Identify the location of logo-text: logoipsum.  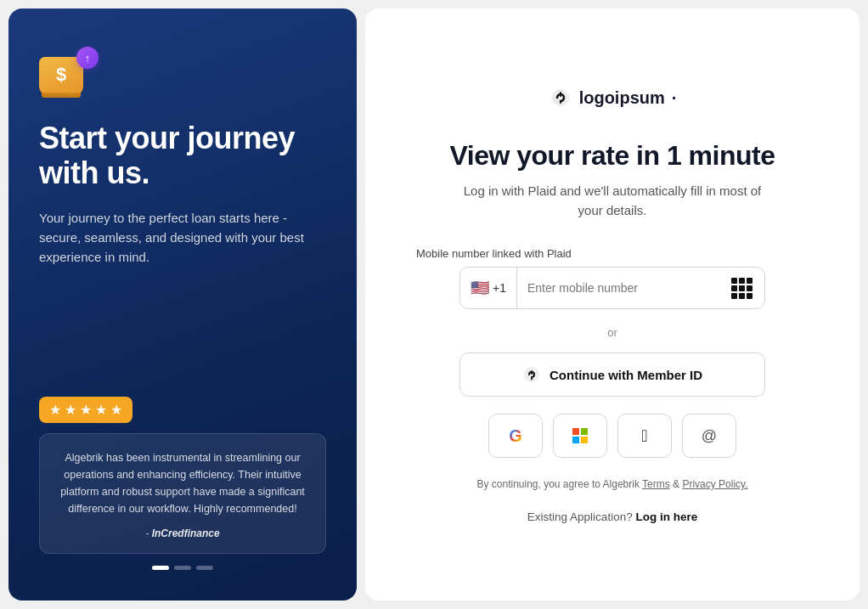
(622, 99).